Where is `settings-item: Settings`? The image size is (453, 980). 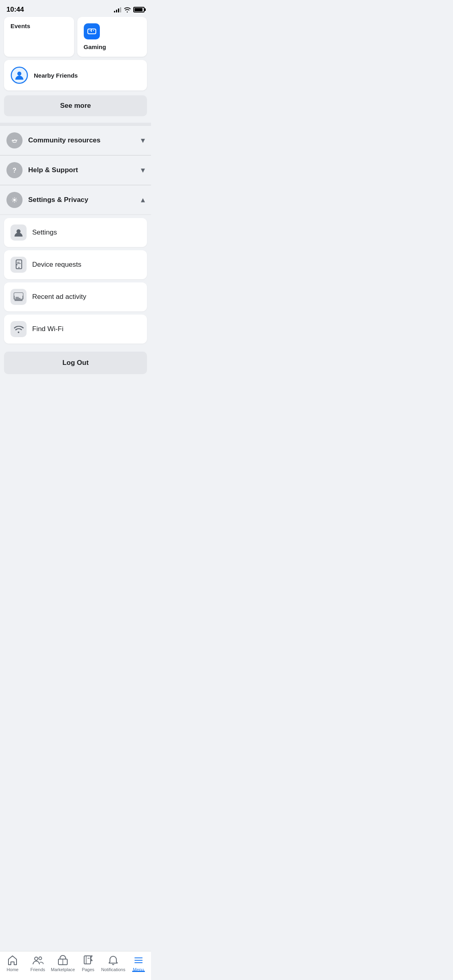
settings-item: Settings is located at coordinates (76, 233).